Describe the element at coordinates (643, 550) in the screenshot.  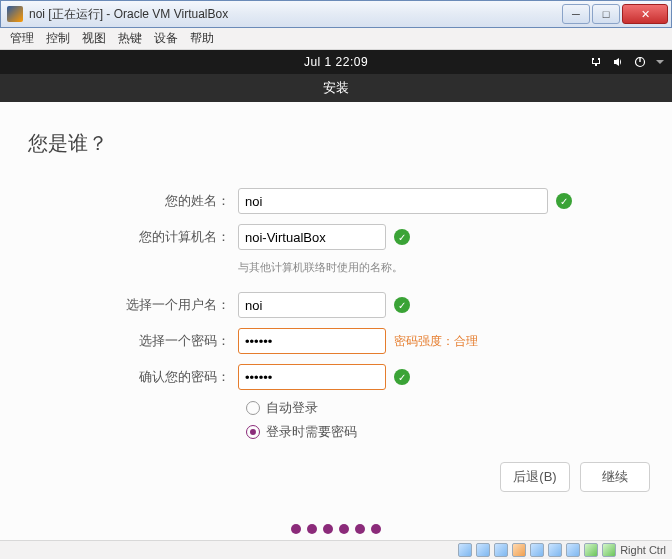
I see `hostkey-label: Right Ctrl` at that location.